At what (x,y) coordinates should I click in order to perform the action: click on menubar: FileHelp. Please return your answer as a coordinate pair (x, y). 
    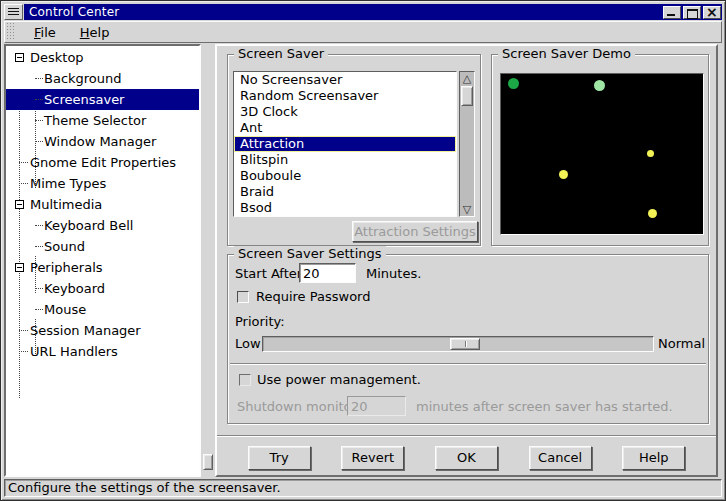
    Looking at the image, I should click on (363, 32).